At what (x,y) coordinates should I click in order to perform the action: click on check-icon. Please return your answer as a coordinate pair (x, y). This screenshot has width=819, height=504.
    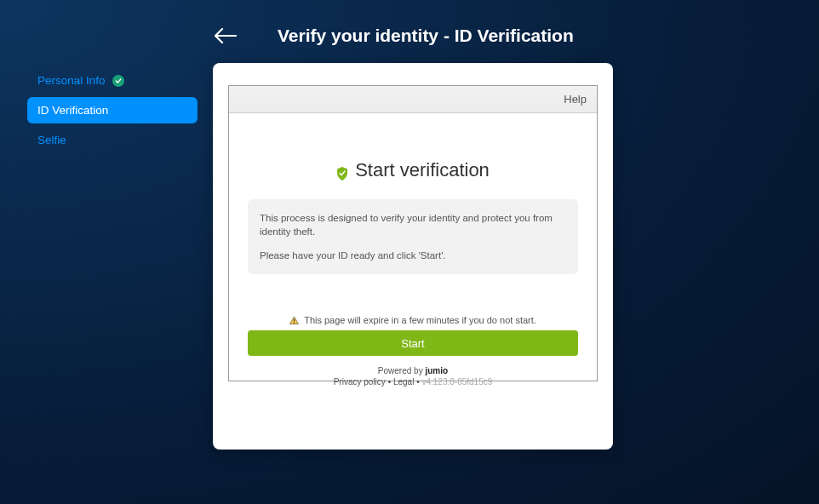
    Looking at the image, I should click on (118, 81).